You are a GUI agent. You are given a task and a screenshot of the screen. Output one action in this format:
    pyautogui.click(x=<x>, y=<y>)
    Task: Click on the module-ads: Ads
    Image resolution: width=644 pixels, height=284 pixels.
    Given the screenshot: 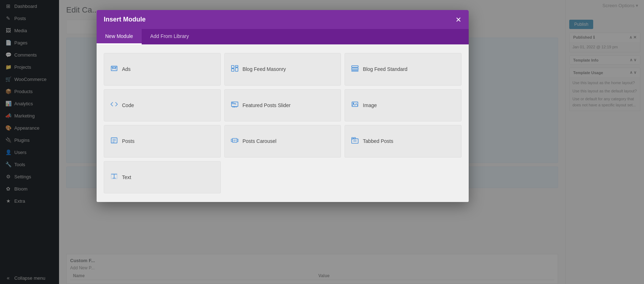 What is the action you would take?
    pyautogui.click(x=162, y=69)
    